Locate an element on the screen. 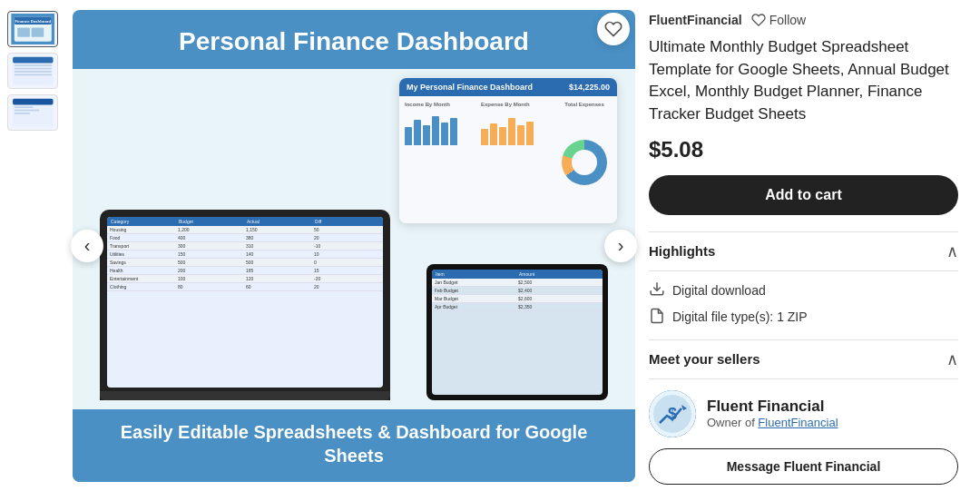 The height and width of the screenshot is (491, 980). product-price: $5.08 is located at coordinates (804, 150).